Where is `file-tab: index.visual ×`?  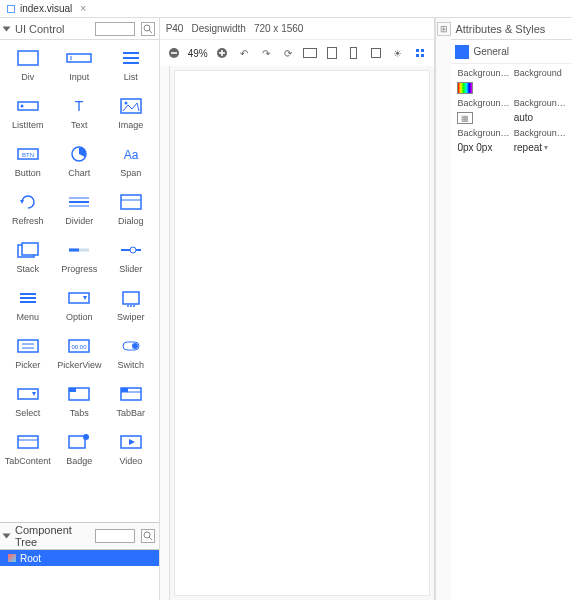 file-tab: index.visual × is located at coordinates (46, 8).